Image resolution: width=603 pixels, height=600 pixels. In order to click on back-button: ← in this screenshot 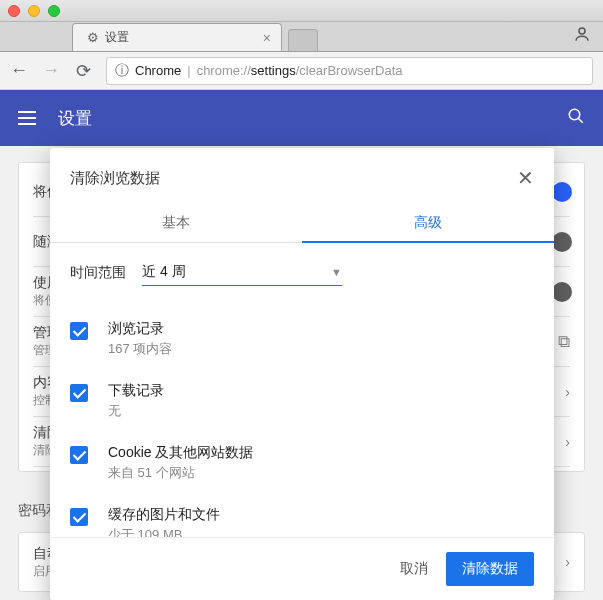, I will do `click(19, 70)`.